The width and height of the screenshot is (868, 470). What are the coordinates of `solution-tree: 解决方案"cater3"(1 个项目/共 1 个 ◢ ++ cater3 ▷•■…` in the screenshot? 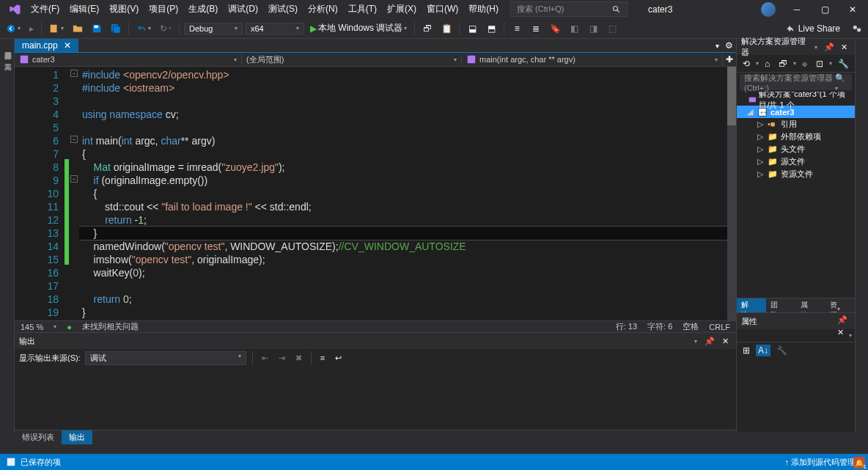 It's located at (796, 195).